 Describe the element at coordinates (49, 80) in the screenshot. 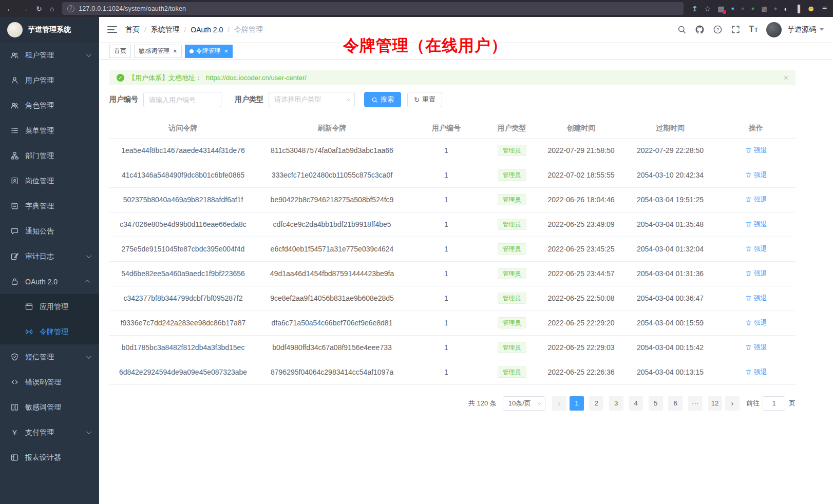

I see `sidebar-item-user: 用户管理` at that location.